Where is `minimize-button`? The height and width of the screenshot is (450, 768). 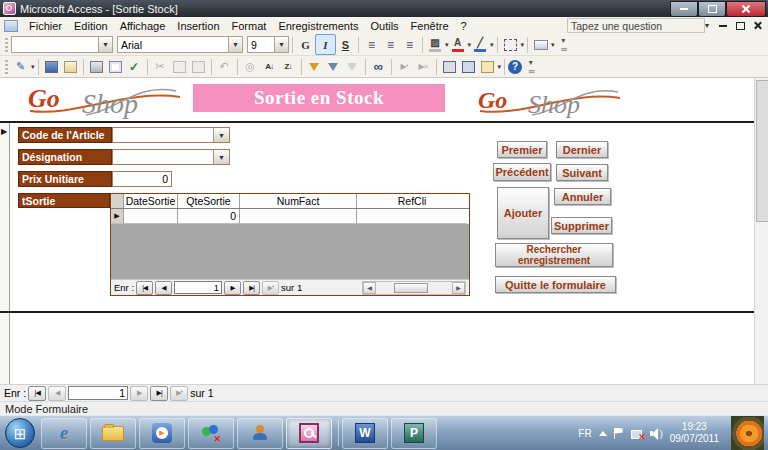 minimize-button is located at coordinates (684, 9).